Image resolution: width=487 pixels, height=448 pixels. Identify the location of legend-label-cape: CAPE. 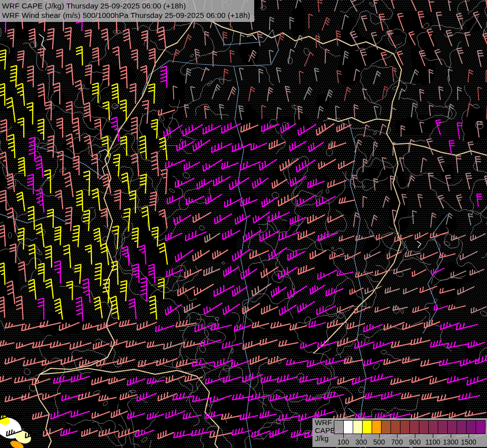
(325, 431).